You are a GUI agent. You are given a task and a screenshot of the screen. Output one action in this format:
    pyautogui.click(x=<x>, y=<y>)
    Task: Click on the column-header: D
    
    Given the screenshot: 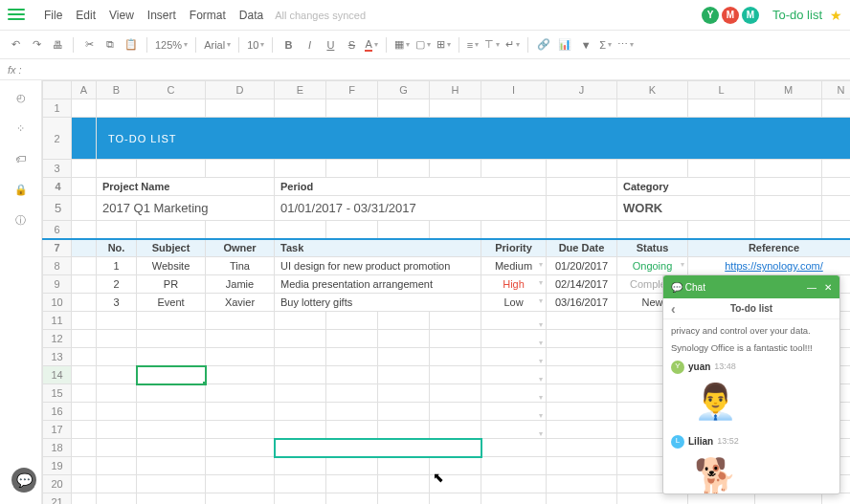 What is the action you would take?
    pyautogui.click(x=240, y=90)
    